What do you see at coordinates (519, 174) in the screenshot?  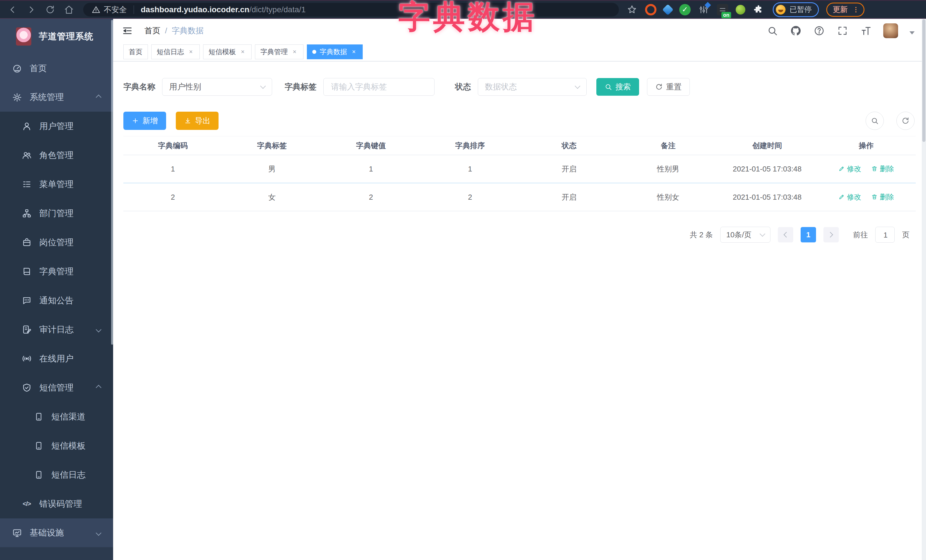 I see `dict-data-table: 字典编码 字典标签 字典键值 字典排序 状态 备注 创建时间 操作 1` at bounding box center [519, 174].